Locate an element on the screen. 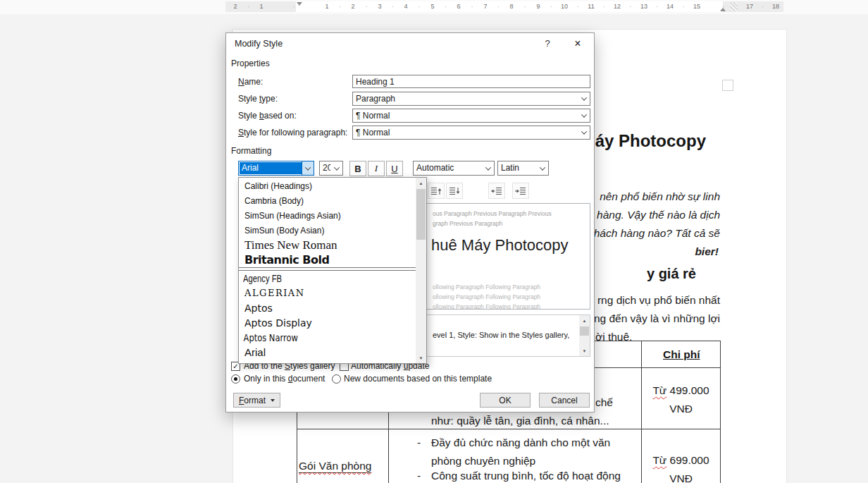  language-select: Latin is located at coordinates (523, 168).